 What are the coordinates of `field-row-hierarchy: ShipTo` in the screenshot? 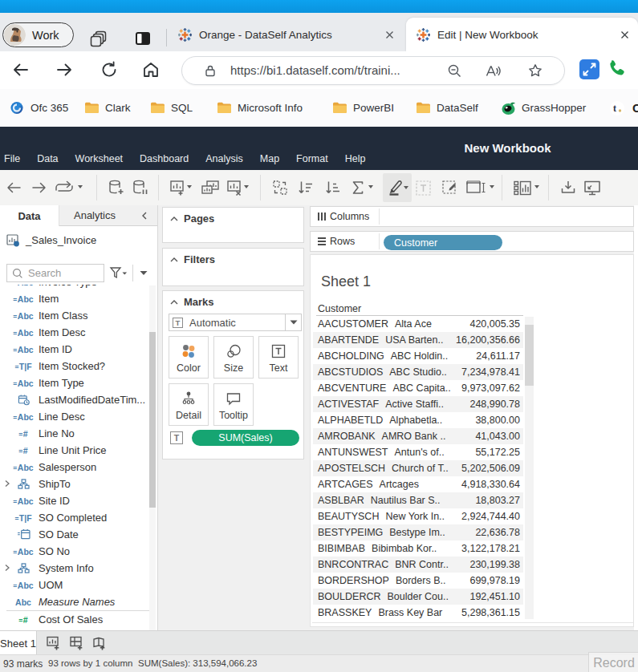 It's located at (75, 484).